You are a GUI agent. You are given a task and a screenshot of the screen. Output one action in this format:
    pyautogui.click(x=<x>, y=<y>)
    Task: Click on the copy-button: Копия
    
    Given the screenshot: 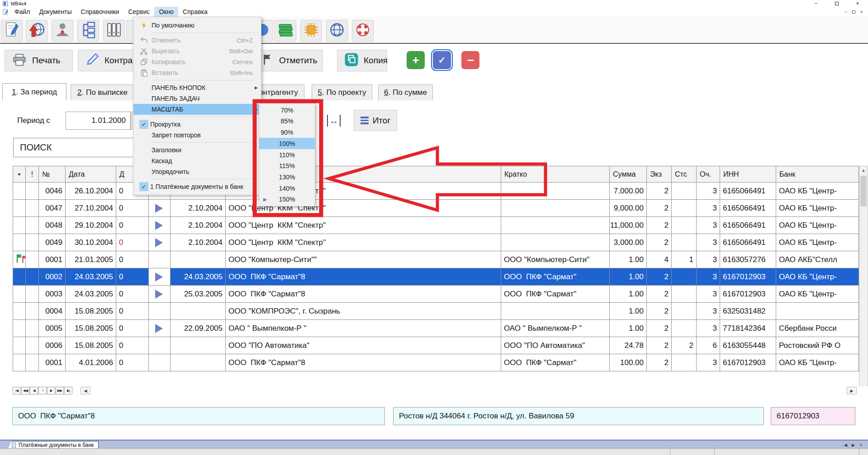 What is the action you would take?
    pyautogui.click(x=362, y=61)
    